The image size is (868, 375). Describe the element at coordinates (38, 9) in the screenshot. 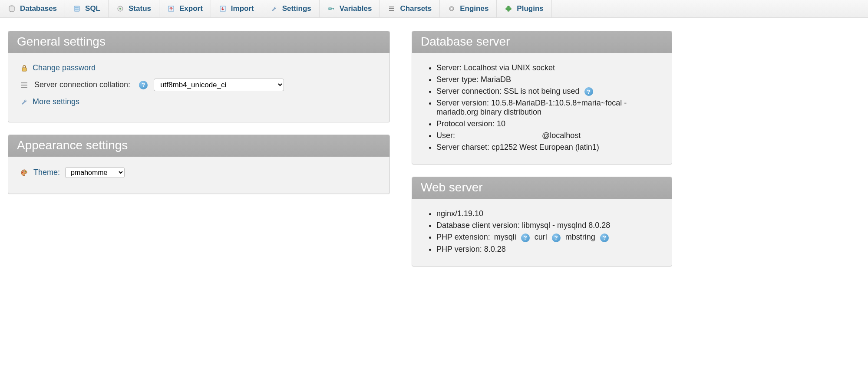

I see `tab-label: Databases` at that location.